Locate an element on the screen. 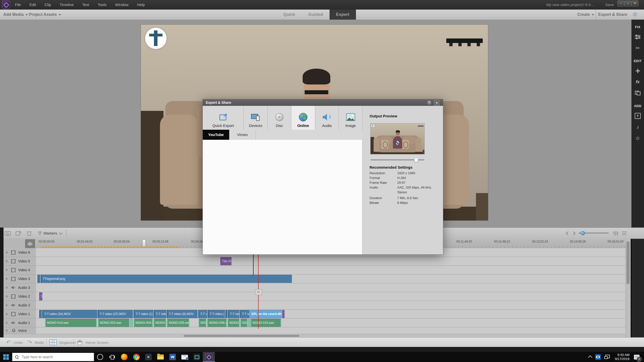  audio-mixer-button is located at coordinates (616, 233).